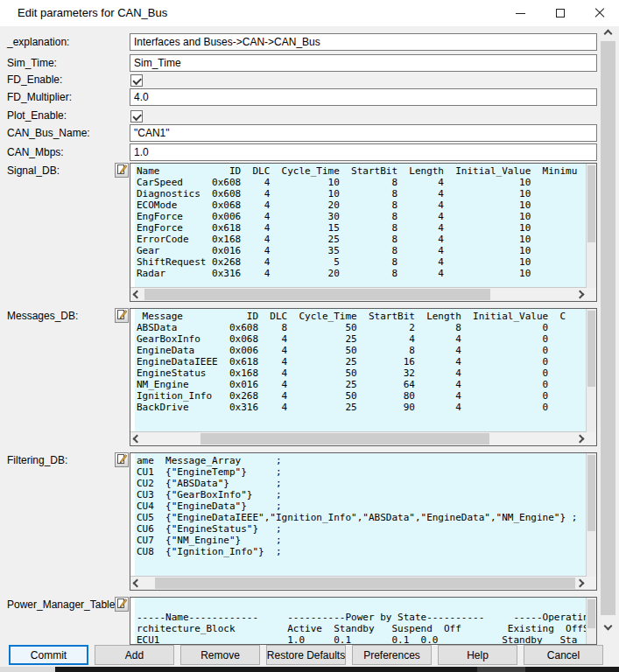 The image size is (619, 672). Describe the element at coordinates (361, 327) in the screenshot. I see `messages-db-line: ABSData 0x608 8 50 2 8 0` at that location.